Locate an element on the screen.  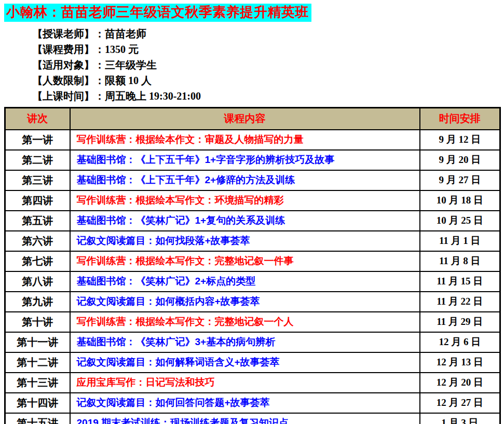
table-row: 第七讲写作训练营：根据绘本写作文：完整地记叙一件事11 月 8 日 is located at coordinates (253, 262).